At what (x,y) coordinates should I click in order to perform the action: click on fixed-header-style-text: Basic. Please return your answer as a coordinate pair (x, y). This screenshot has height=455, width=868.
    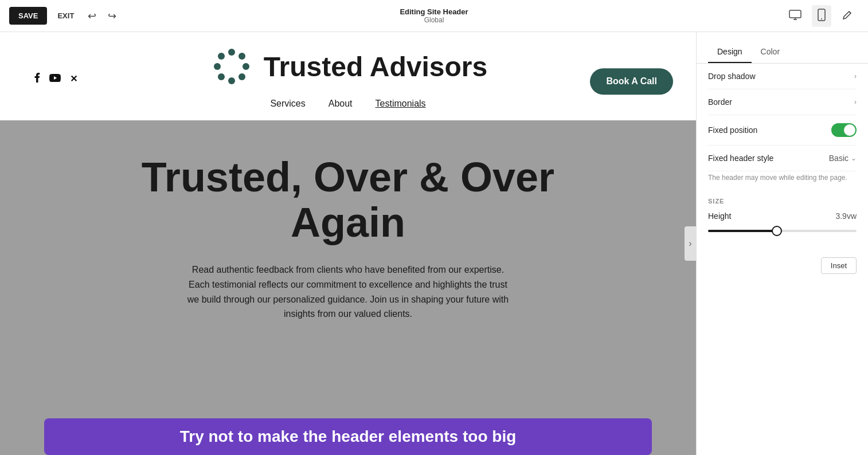
    Looking at the image, I should click on (839, 158).